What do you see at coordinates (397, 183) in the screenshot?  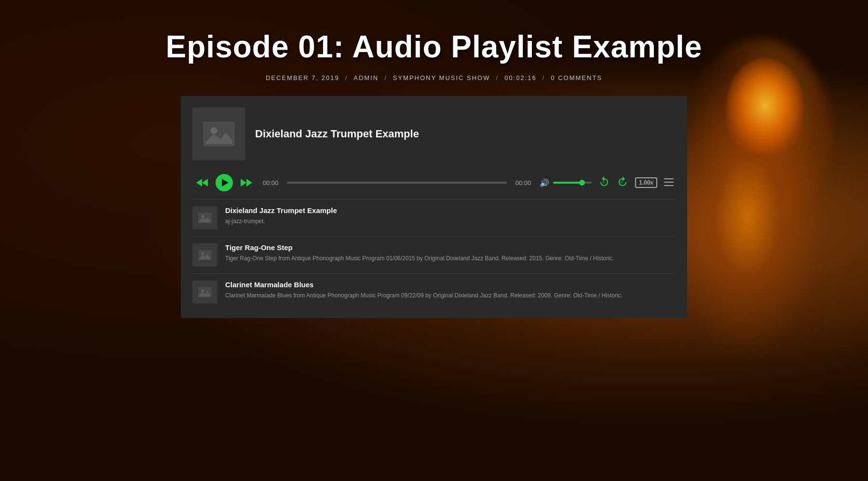 I see `progress-bar` at bounding box center [397, 183].